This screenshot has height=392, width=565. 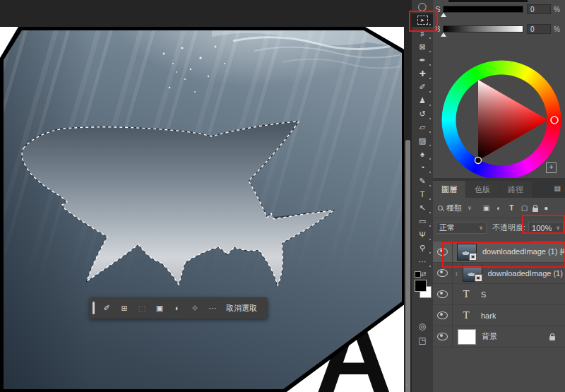 What do you see at coordinates (418, 274) in the screenshot?
I see `mini-foreground-swatch` at bounding box center [418, 274].